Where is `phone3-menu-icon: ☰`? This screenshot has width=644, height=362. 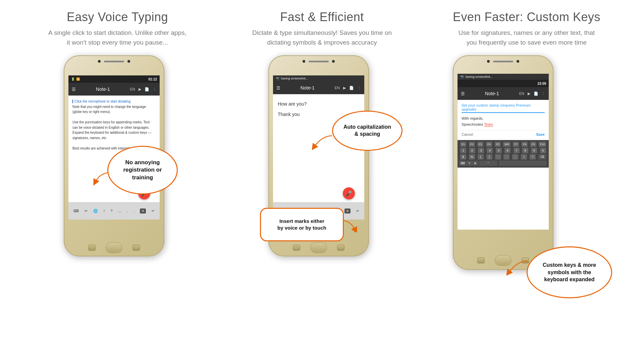 phone3-menu-icon: ☰ is located at coordinates (463, 94).